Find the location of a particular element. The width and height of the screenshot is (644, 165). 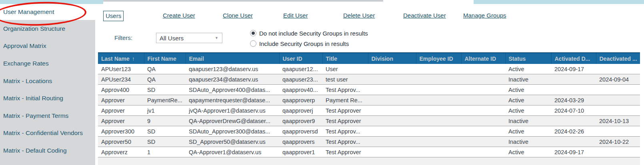

column-header-title: Title is located at coordinates (345, 58).